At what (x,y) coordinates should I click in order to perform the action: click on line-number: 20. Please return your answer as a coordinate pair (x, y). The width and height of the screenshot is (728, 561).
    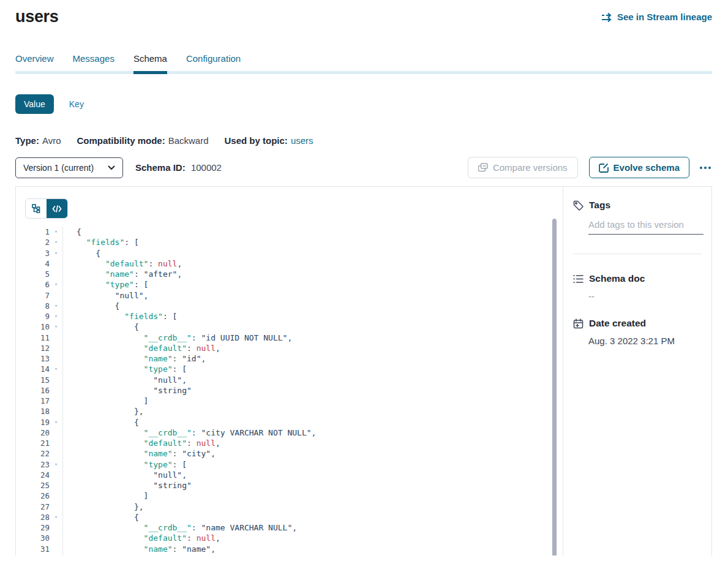
    Looking at the image, I should click on (37, 432).